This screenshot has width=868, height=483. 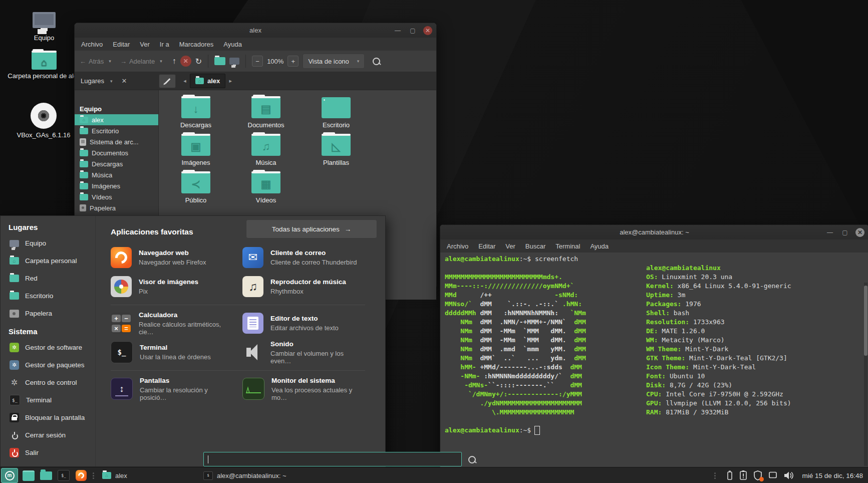 I want to click on sidebar-item-descargas: Descargas, so click(x=116, y=164).